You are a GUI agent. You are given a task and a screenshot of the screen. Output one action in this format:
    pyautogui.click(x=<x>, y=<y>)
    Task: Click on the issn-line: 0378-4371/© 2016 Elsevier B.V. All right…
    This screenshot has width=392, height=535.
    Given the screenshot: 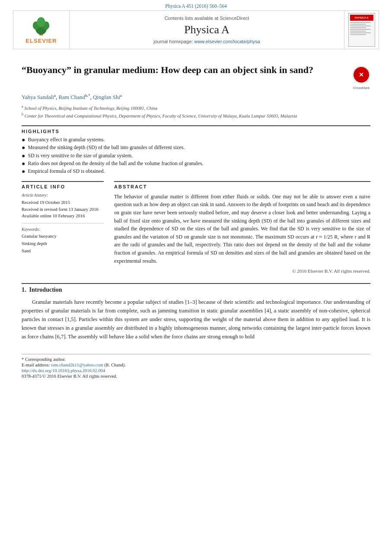 What is the action you would take?
    pyautogui.click(x=196, y=376)
    